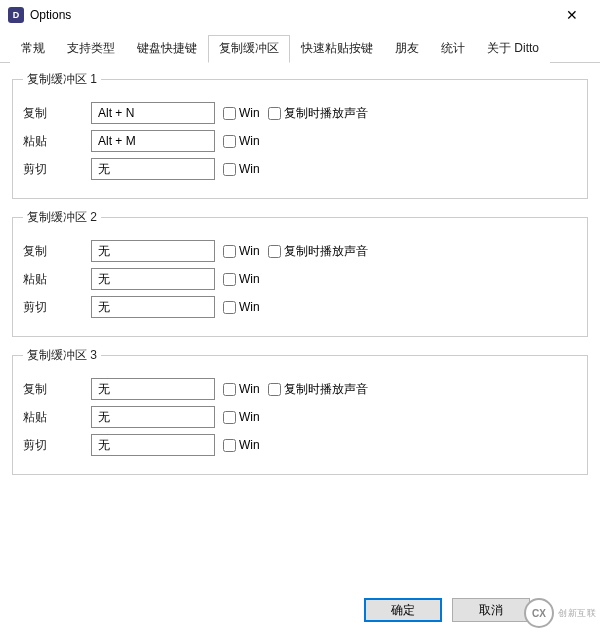 The width and height of the screenshot is (600, 632). Describe the element at coordinates (91, 49) in the screenshot. I see `tab-supported-types: 支持类型` at that location.